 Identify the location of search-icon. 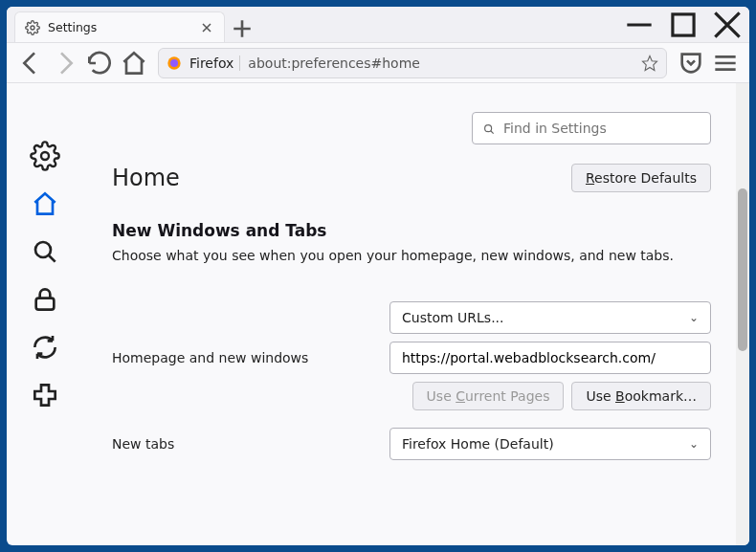
(489, 128).